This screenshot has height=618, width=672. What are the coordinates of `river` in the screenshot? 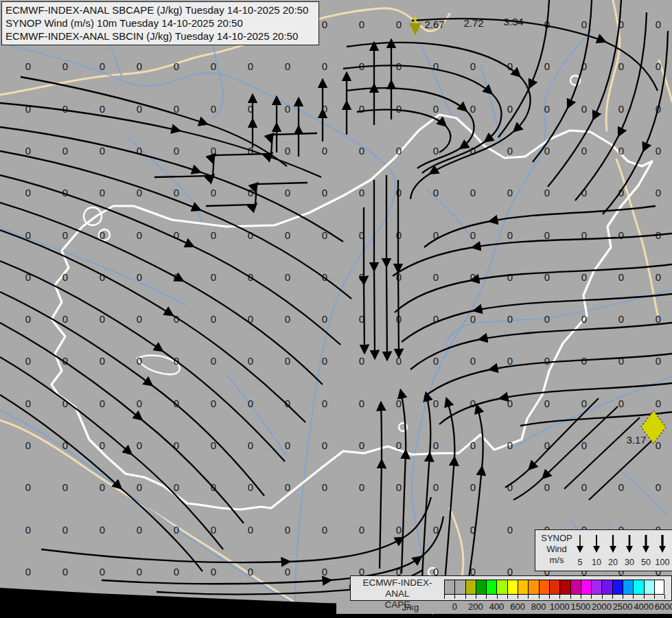 It's located at (559, 317).